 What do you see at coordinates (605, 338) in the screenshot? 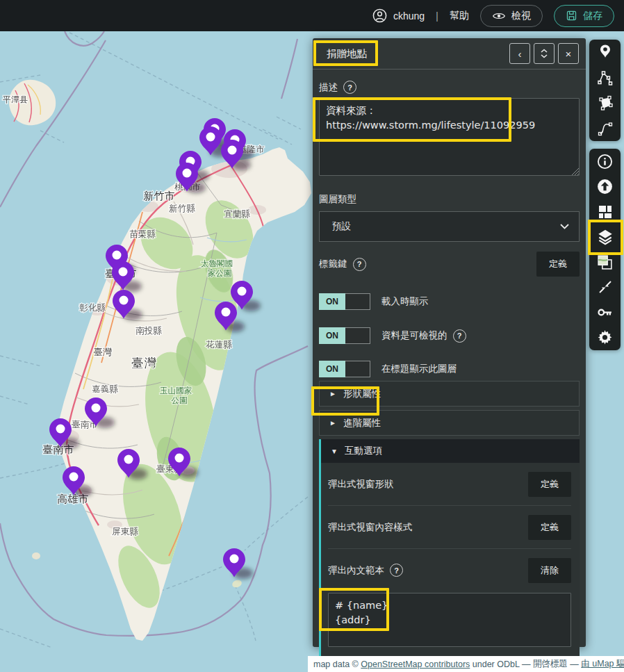
I see `settings-button` at bounding box center [605, 338].